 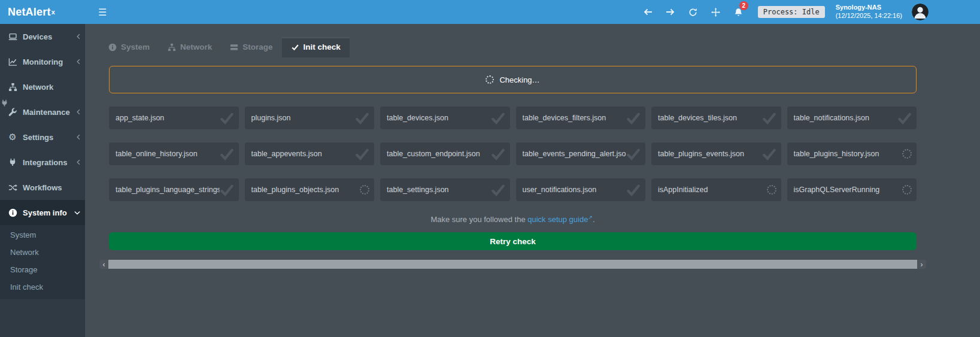 I want to click on sidebar-item-devices: Devices, so click(x=43, y=37).